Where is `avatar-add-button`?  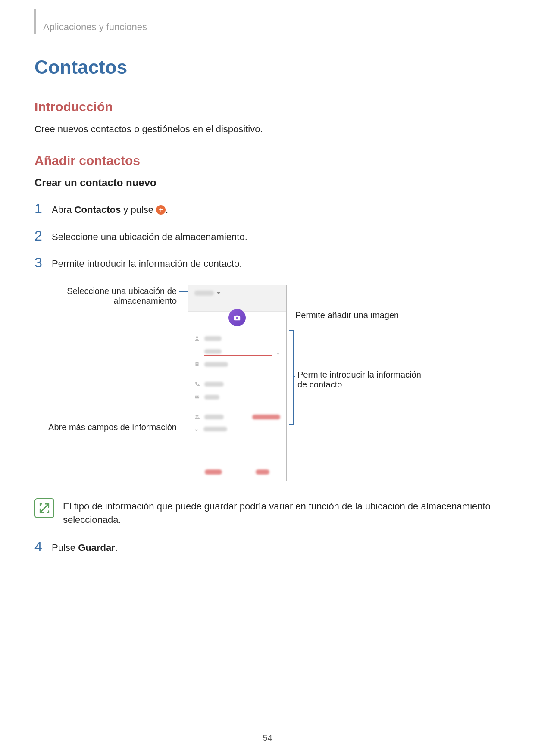 avatar-add-button is located at coordinates (237, 318).